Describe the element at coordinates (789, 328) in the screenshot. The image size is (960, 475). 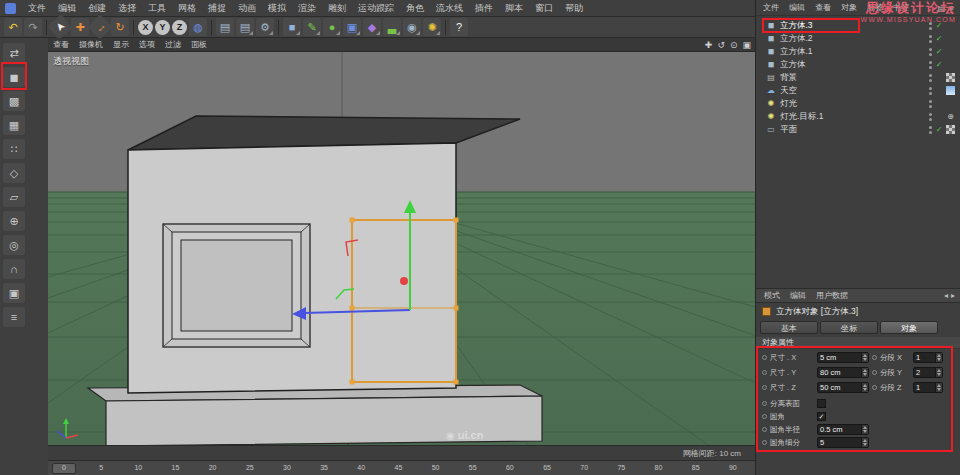
I see `attribute-tab: 基本` at that location.